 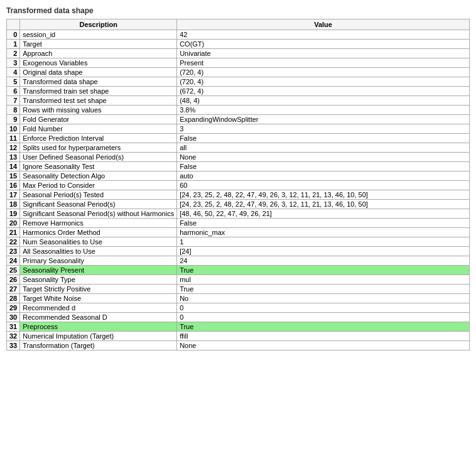 I want to click on row-description: Seasonal Period(s) Tested, so click(x=99, y=195).